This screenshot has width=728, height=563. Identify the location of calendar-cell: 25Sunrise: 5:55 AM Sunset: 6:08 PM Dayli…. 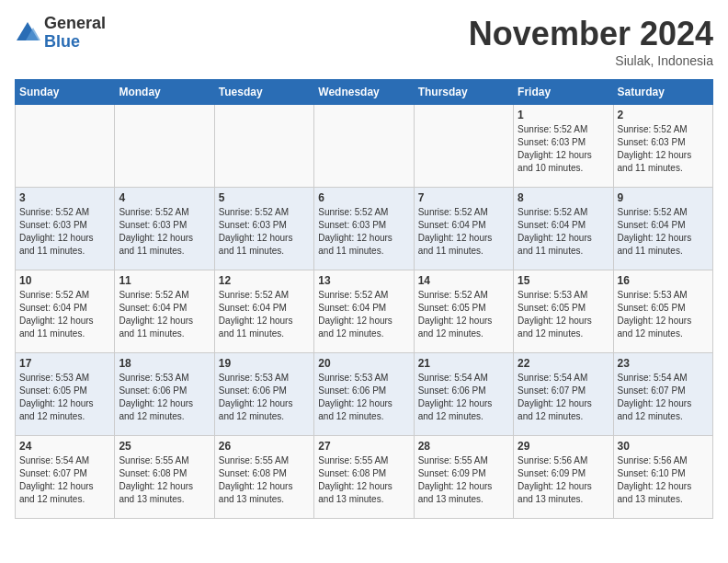
(165, 477).